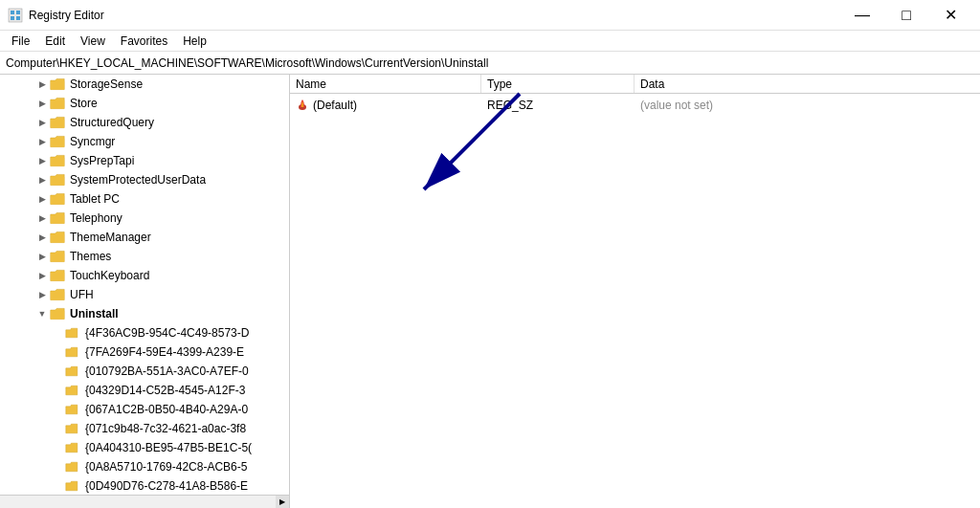  What do you see at coordinates (282, 502) in the screenshot?
I see `hscroll-right: ▶` at bounding box center [282, 502].